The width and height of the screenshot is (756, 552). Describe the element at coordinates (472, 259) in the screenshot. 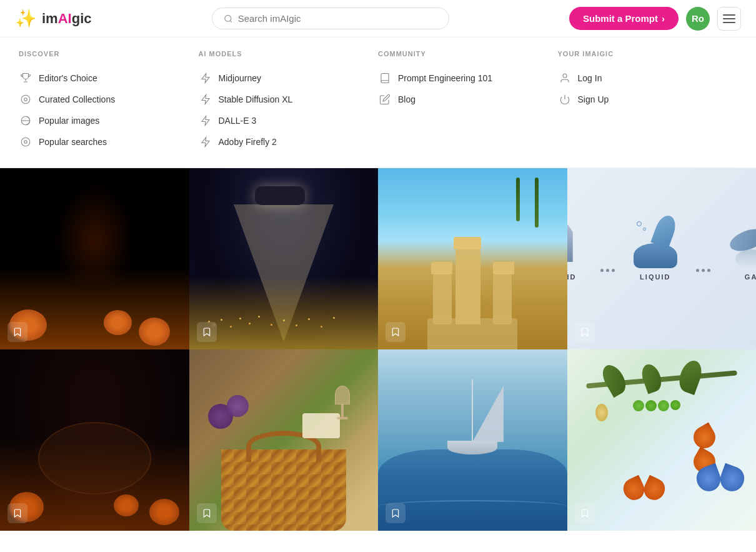

I see `image-sandcastle` at that location.